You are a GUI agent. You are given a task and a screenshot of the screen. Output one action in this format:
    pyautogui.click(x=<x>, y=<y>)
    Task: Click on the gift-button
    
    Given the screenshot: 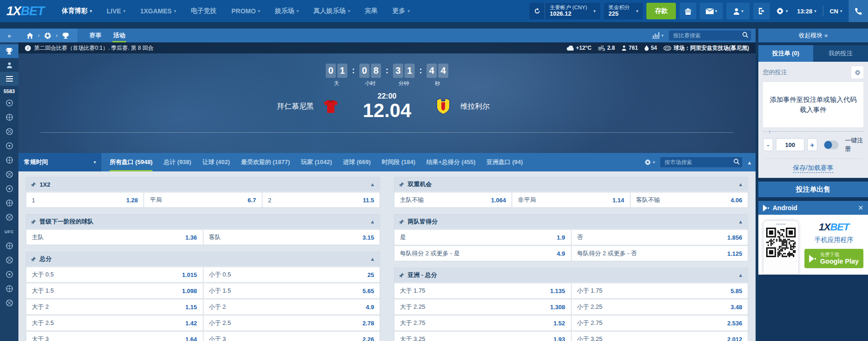 What is the action you would take?
    pyautogui.click(x=688, y=11)
    